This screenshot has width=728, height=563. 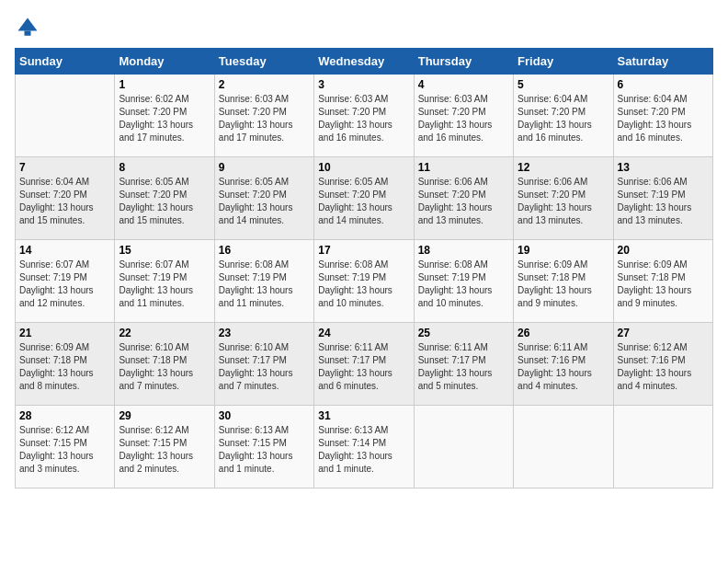 I want to click on day-number: 14, so click(x=64, y=250).